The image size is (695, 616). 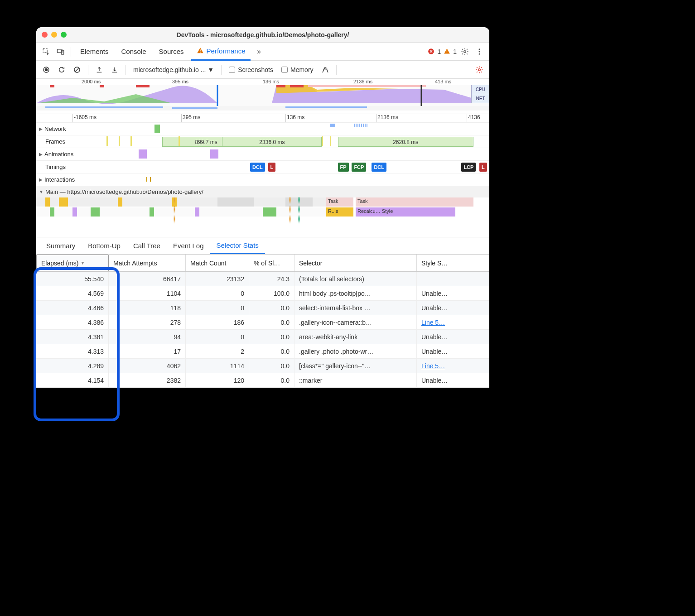 I want to click on table-row: 4.15423821200.0::markerUnable…, so click(x=263, y=380).